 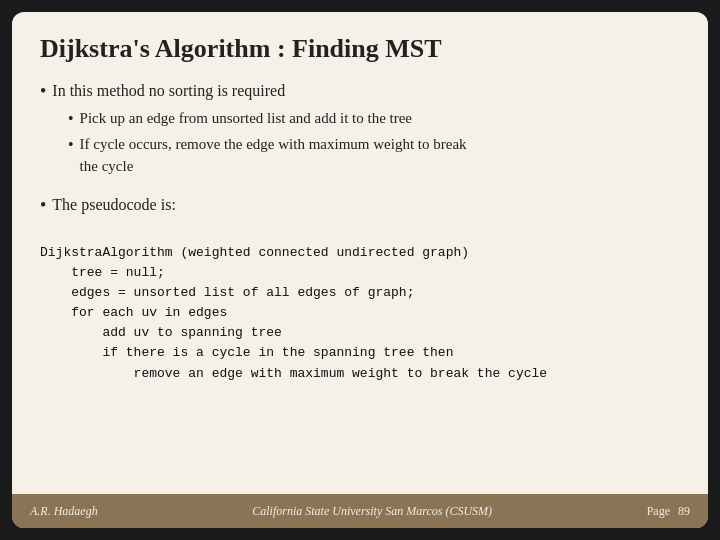 I want to click on slide-footer: A.R. Hadaegh California State University…, so click(x=360, y=511).